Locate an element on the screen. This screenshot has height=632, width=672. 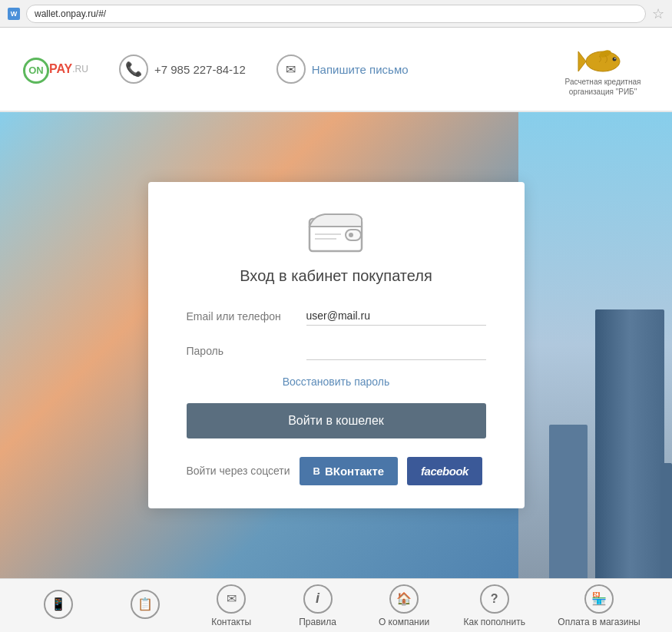
footer-item-rules: i Правила is located at coordinates (318, 606).